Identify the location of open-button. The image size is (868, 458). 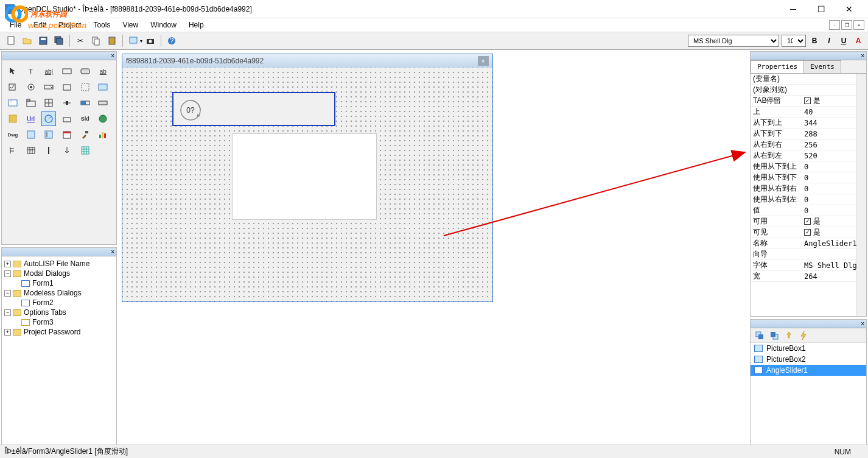
(27, 41).